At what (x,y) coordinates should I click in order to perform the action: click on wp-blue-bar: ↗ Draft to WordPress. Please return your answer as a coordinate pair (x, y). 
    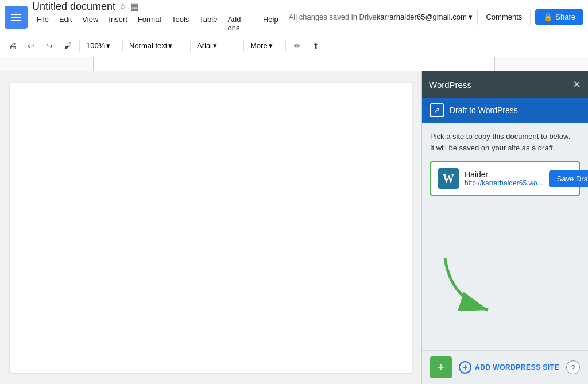
    Looking at the image, I should click on (505, 110).